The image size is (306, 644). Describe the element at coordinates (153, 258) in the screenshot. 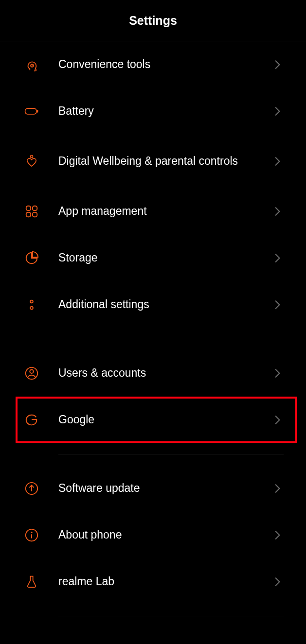

I see `settings-item-storage: Storage` at that location.